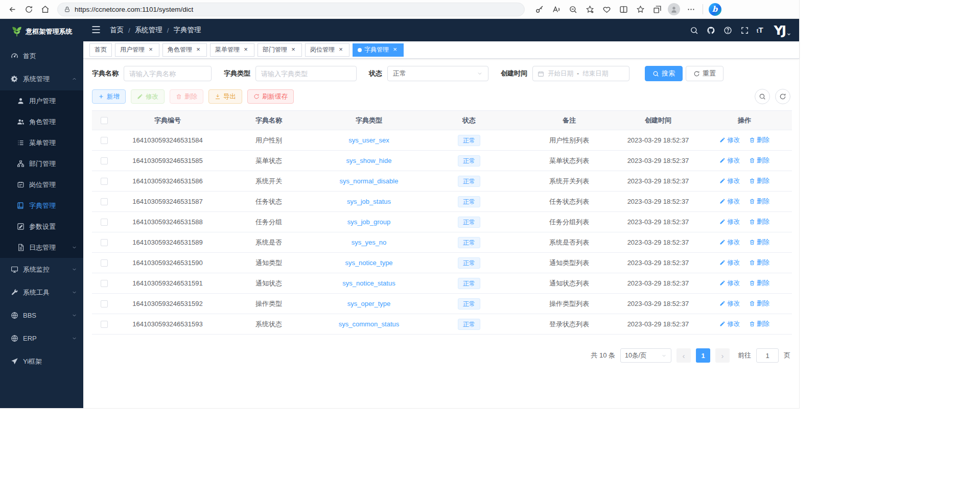 This screenshot has width=980, height=499. Describe the element at coordinates (703, 355) in the screenshot. I see `current-page: 1` at that location.